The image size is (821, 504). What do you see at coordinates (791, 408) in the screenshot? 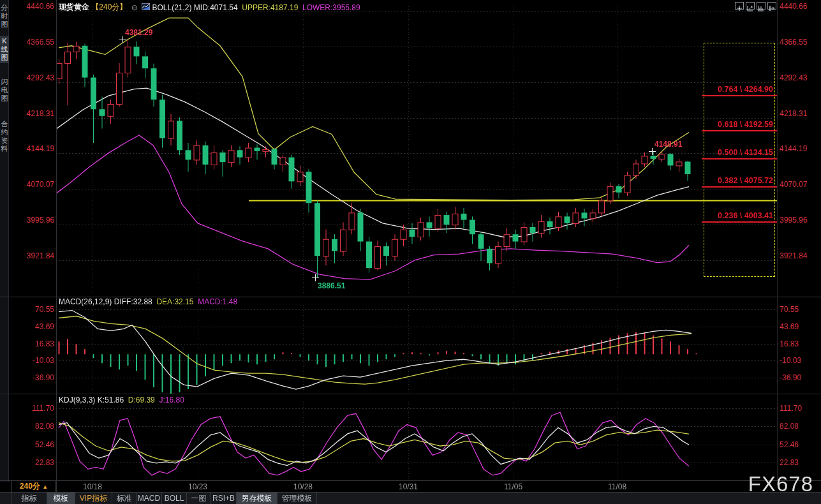
I see `kdj-axis-label-right: 111.70` at bounding box center [791, 408].